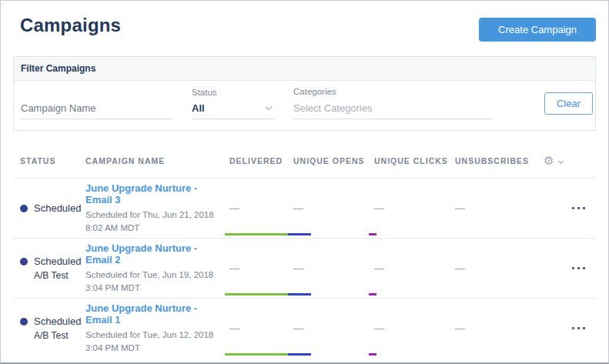 This screenshot has width=609, height=364. I want to click on status-field: Status All, so click(233, 103).